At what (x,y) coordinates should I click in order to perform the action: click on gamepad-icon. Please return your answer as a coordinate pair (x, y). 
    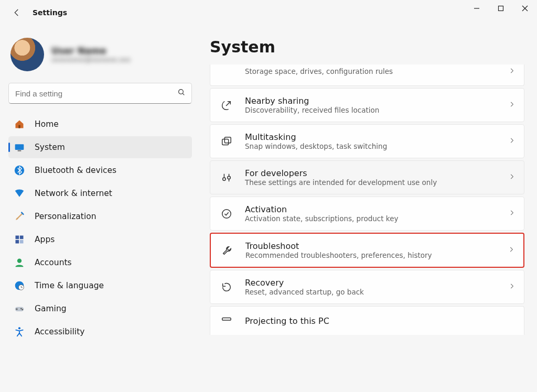
    Looking at the image, I should click on (19, 309).